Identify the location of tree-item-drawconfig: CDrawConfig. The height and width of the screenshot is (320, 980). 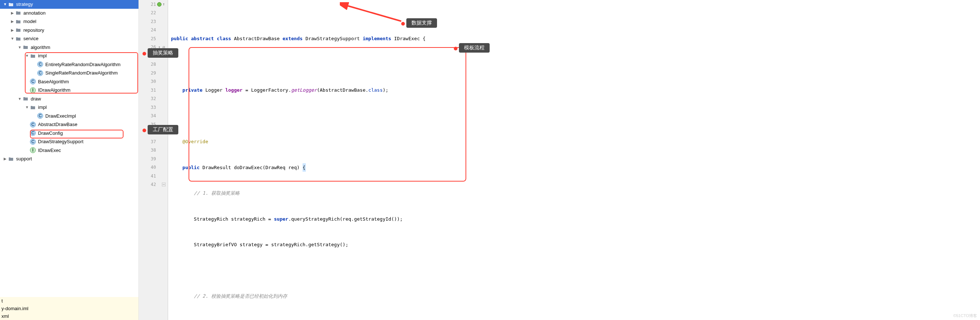
(69, 133).